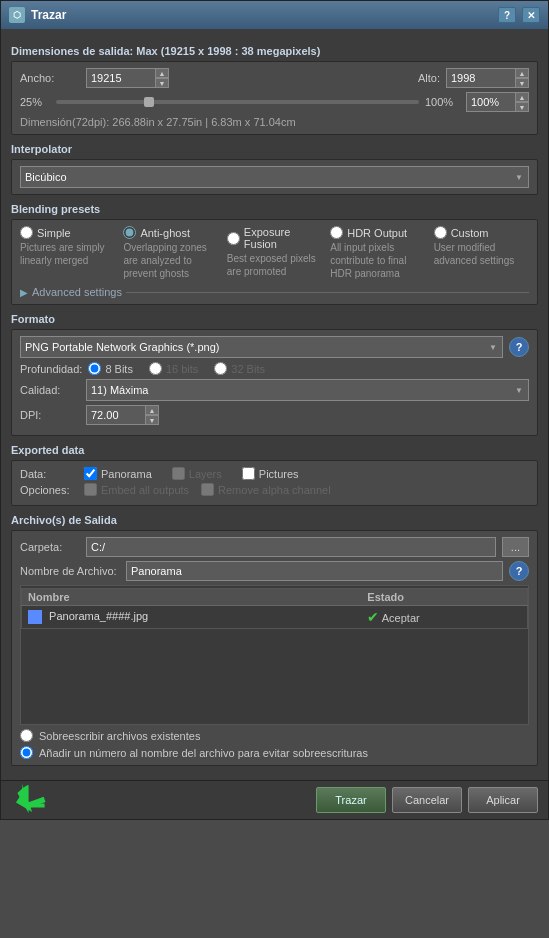  I want to click on preset-simple: Simple Pictures are simply linearly merg…, so click(68, 253).